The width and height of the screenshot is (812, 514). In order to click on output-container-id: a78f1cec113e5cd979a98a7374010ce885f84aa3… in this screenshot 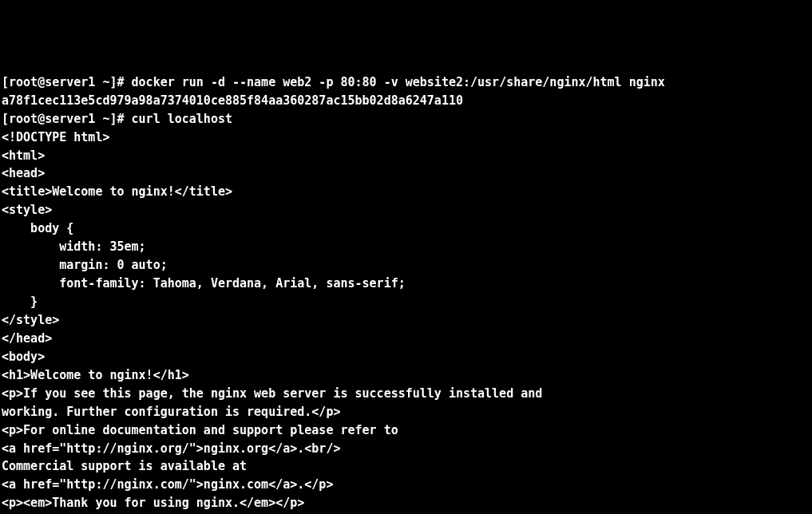, I will do `click(406, 101)`.